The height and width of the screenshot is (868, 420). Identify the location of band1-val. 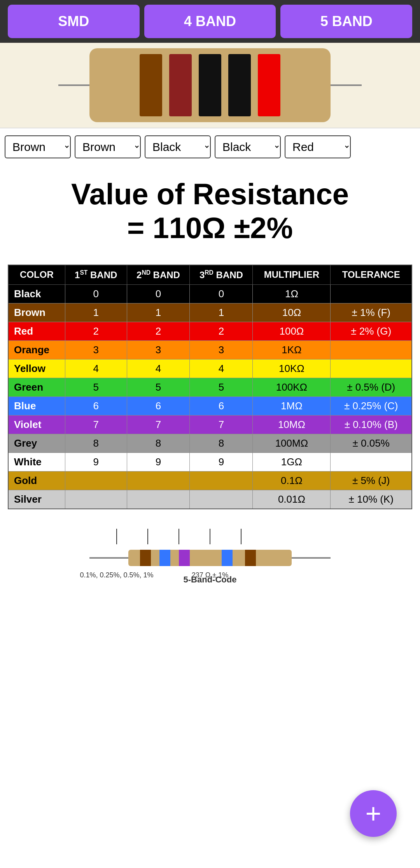
(96, 500).